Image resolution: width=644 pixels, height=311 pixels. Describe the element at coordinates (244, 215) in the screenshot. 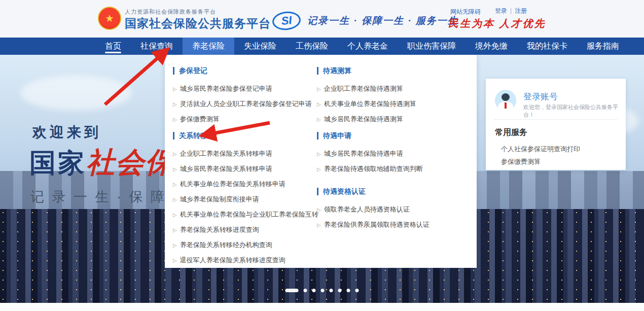

I see `dropdown-link: ▷机关事业单位养老保险与企业职工养老保险互转` at that location.